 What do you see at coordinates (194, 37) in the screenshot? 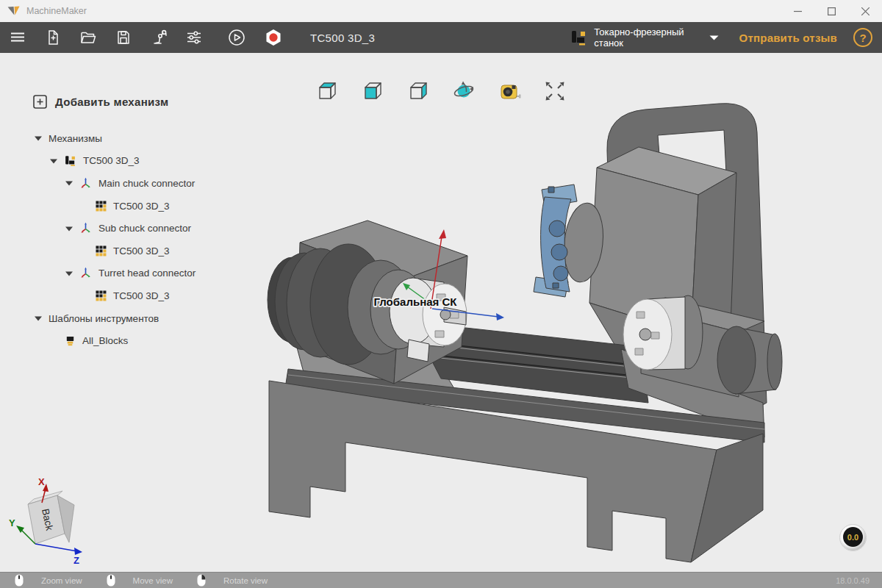
I see `settings-sliders-button` at bounding box center [194, 37].